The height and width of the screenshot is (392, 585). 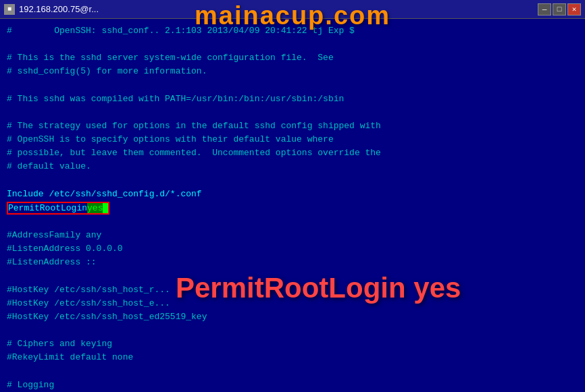 What do you see at coordinates (292, 385) in the screenshot?
I see `line-27: # Logging` at bounding box center [292, 385].